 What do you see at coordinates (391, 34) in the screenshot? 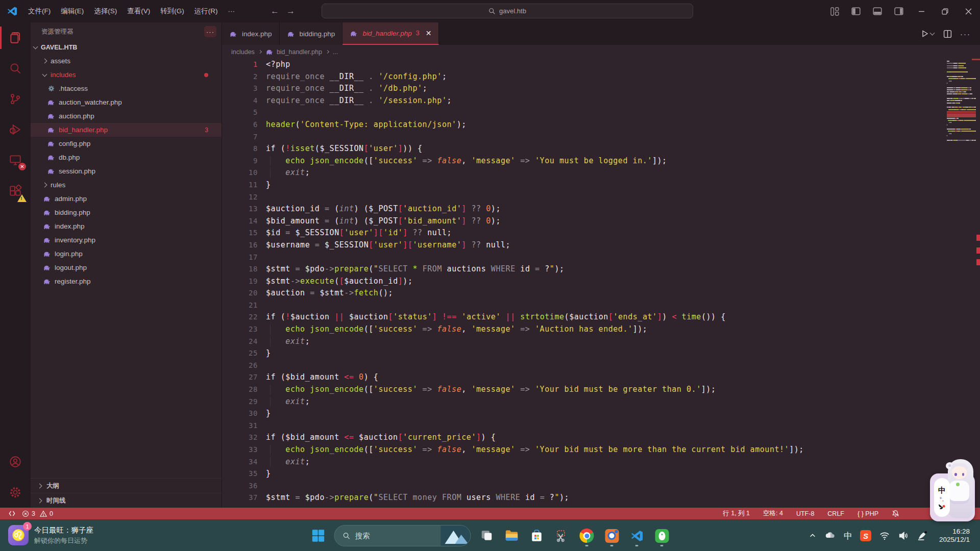
I see `tab-bid_handler.php: bid_handler.php3✕` at bounding box center [391, 34].